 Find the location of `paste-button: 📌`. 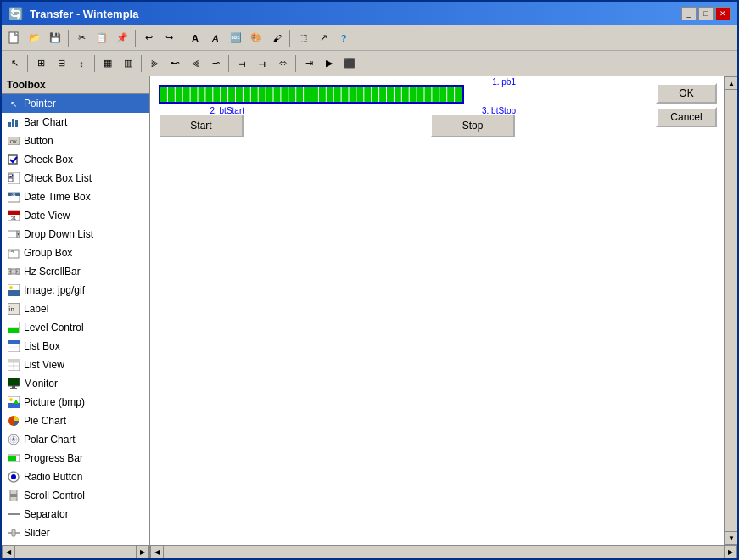

paste-button: 📌 is located at coordinates (122, 38).